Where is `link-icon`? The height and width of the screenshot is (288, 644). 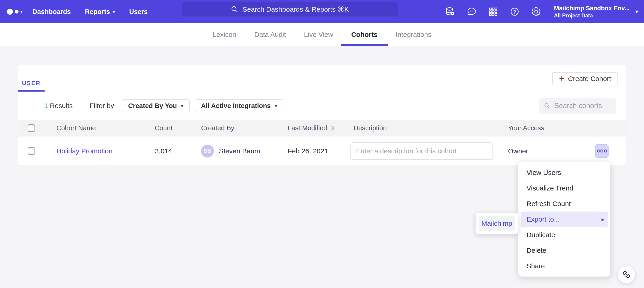
link-icon is located at coordinates (626, 274).